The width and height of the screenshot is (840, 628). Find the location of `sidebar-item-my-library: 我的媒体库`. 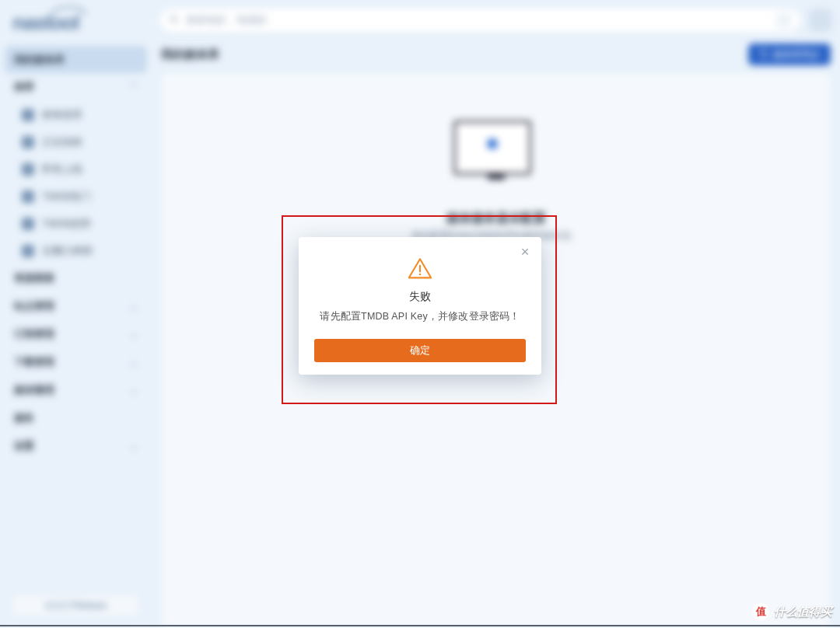

sidebar-item-my-library: 我的媒体库 is located at coordinates (76, 59).